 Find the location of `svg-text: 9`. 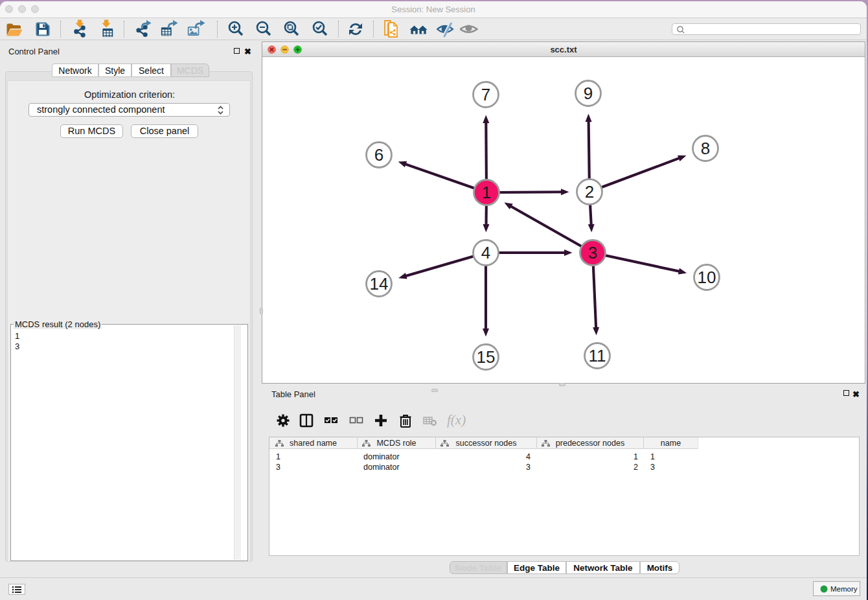

svg-text: 9 is located at coordinates (588, 93).